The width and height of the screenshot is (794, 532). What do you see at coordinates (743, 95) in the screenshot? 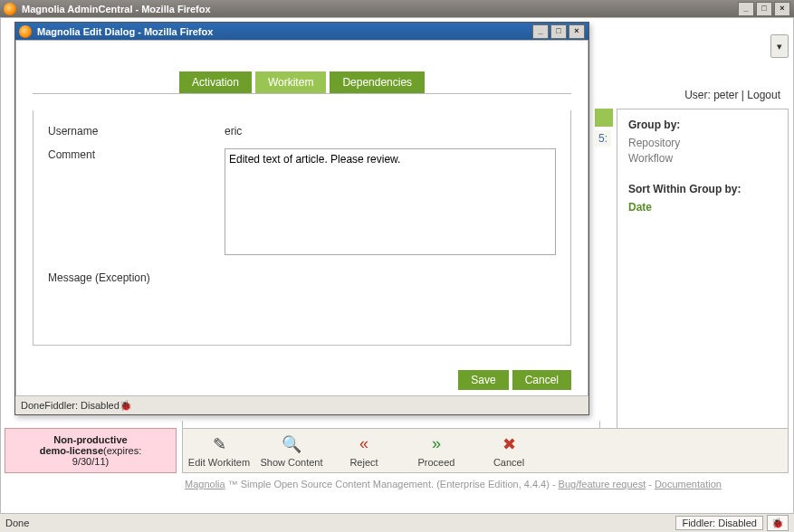
I see `user-sep: |` at bounding box center [743, 95].